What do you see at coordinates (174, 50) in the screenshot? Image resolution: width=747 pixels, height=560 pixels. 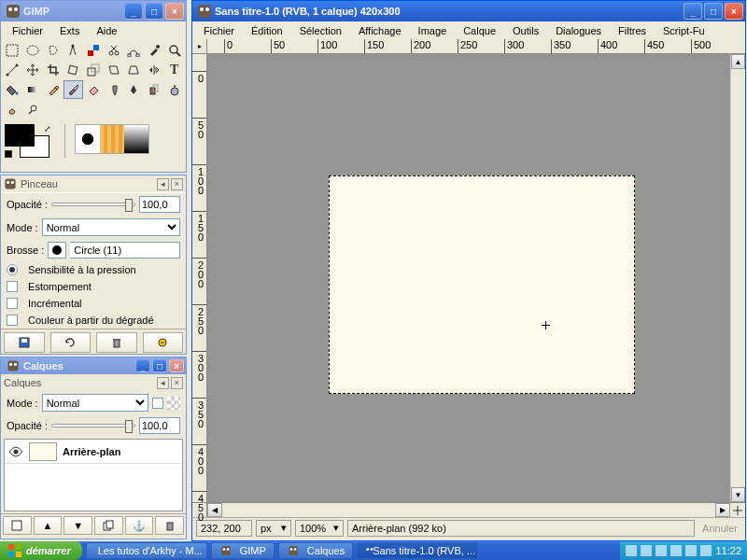 I see `tool-magnify` at bounding box center [174, 50].